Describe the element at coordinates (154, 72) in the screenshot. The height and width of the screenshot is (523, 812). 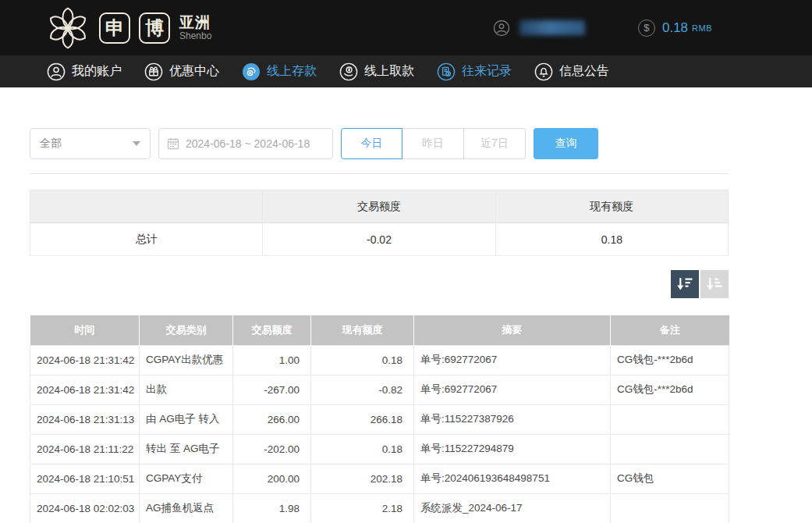
I see `gift-icon` at that location.